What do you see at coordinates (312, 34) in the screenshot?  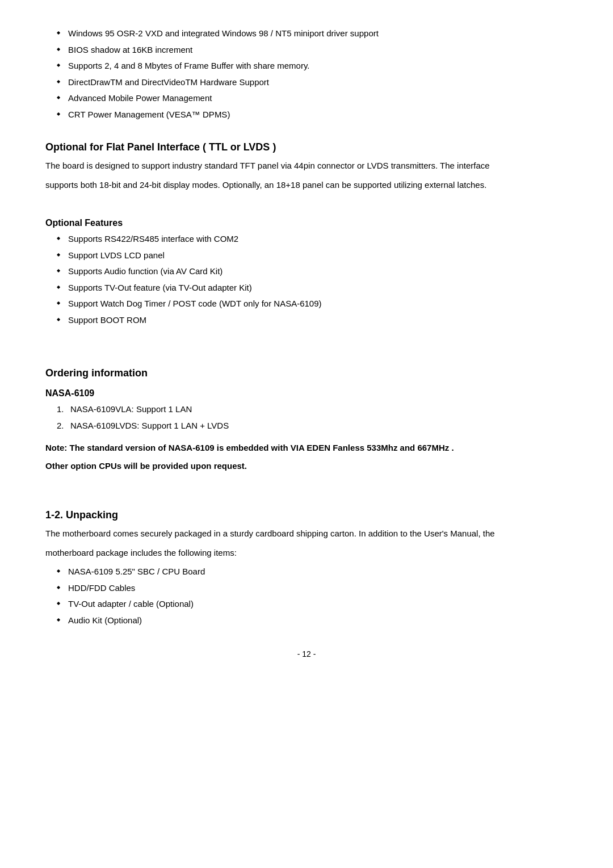 I see `list-item: Windows 95 OSR-2 VXD and integrated Wind…` at bounding box center [312, 34].